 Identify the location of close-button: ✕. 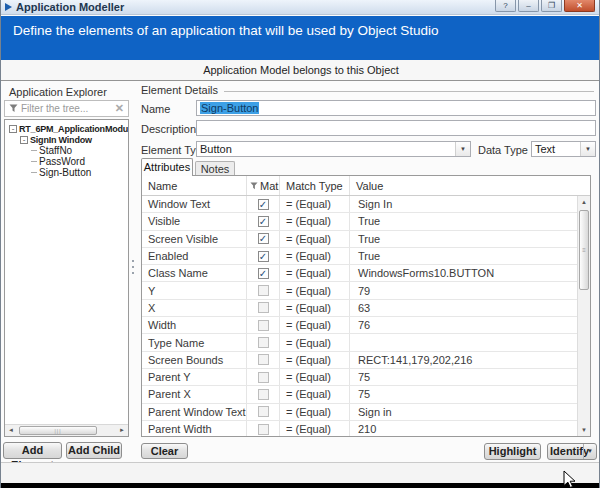
(580, 6).